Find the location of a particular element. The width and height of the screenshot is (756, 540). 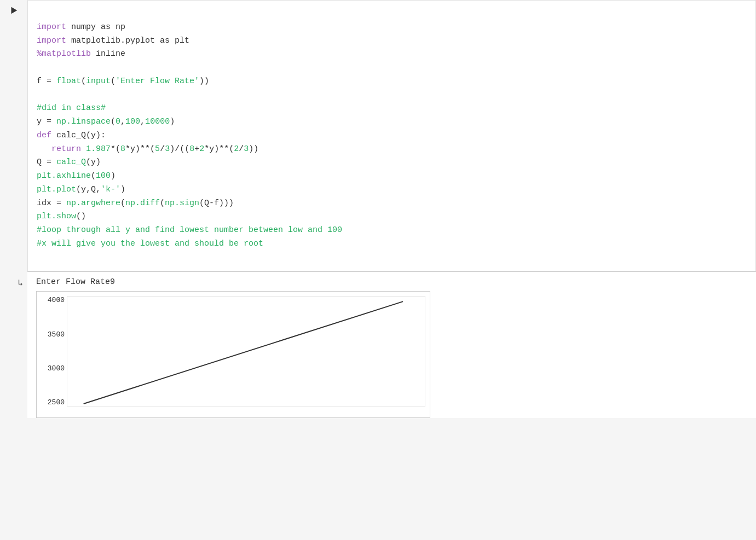

code-text: y = is located at coordinates (47, 121).